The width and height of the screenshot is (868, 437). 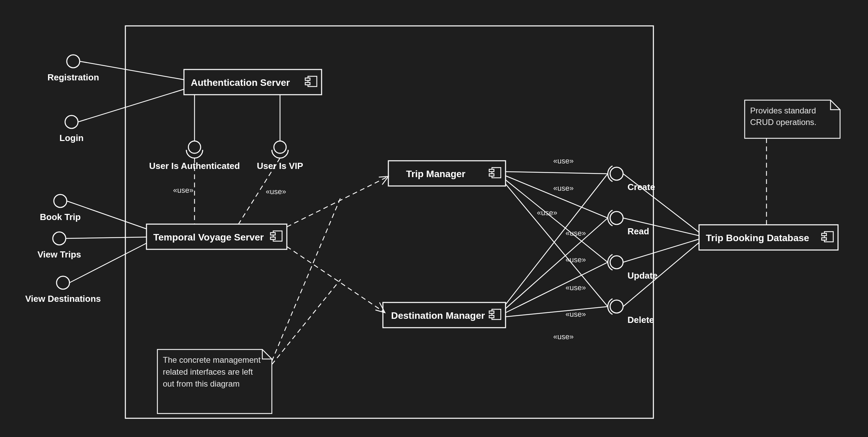 I want to click on label-read: Read, so click(x=638, y=231).